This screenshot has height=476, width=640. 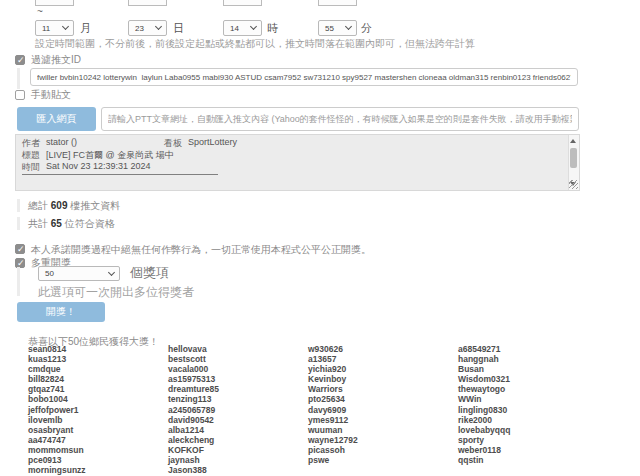 What do you see at coordinates (484, 389) in the screenshot?
I see `winner-id: thewaytogo` at bounding box center [484, 389].